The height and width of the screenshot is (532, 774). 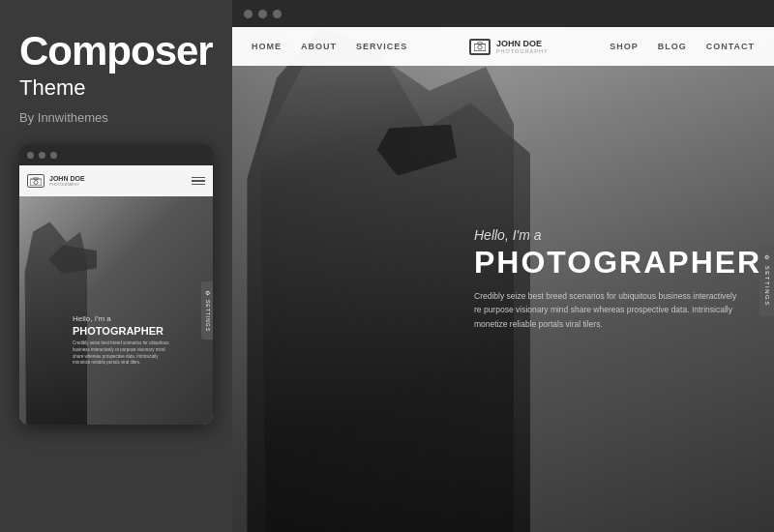 What do you see at coordinates (68, 178) in the screenshot?
I see `mobile-logo-name: JOHN DOE` at bounding box center [68, 178].